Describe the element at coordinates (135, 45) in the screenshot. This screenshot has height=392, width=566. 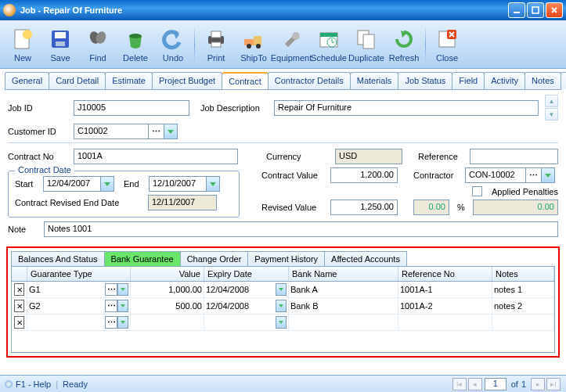
I see `delete-button: Delete` at that location.